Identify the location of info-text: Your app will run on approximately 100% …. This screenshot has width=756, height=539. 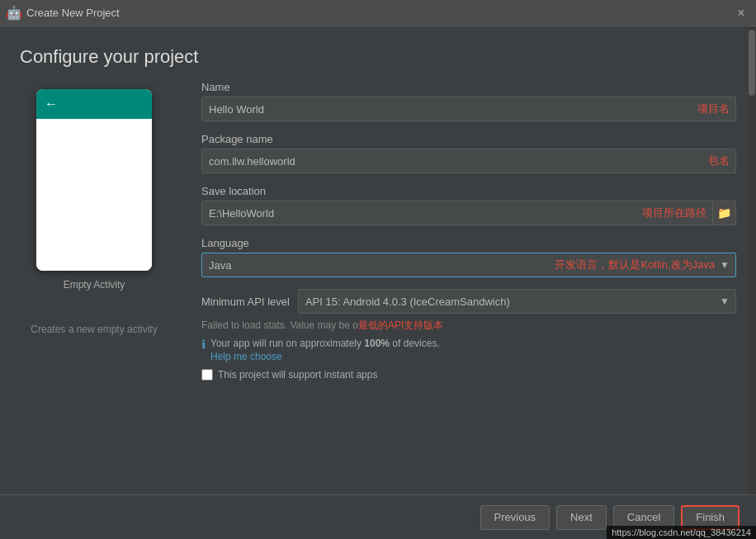
(325, 343).